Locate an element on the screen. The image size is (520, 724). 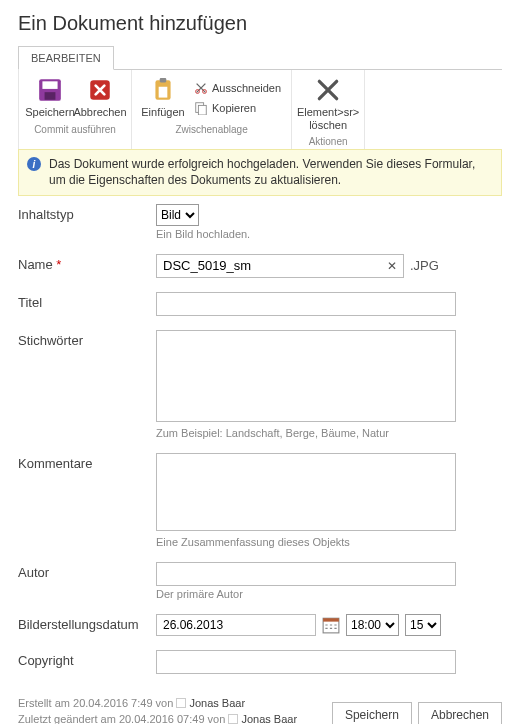
minute-select: 15 is located at coordinates (423, 625).